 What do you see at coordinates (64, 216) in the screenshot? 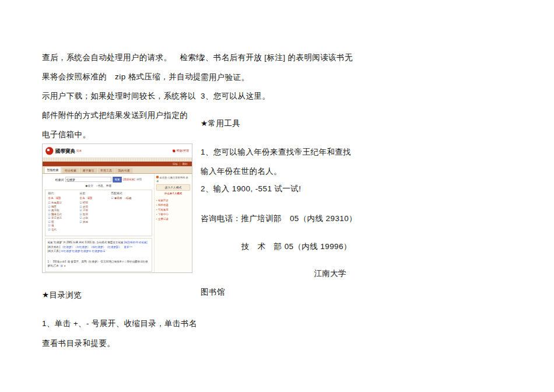
I see `dynasty-list: 先秦两汉魏晋南北朝隋唐五代宋辽金元明清近代` at bounding box center [64, 216].